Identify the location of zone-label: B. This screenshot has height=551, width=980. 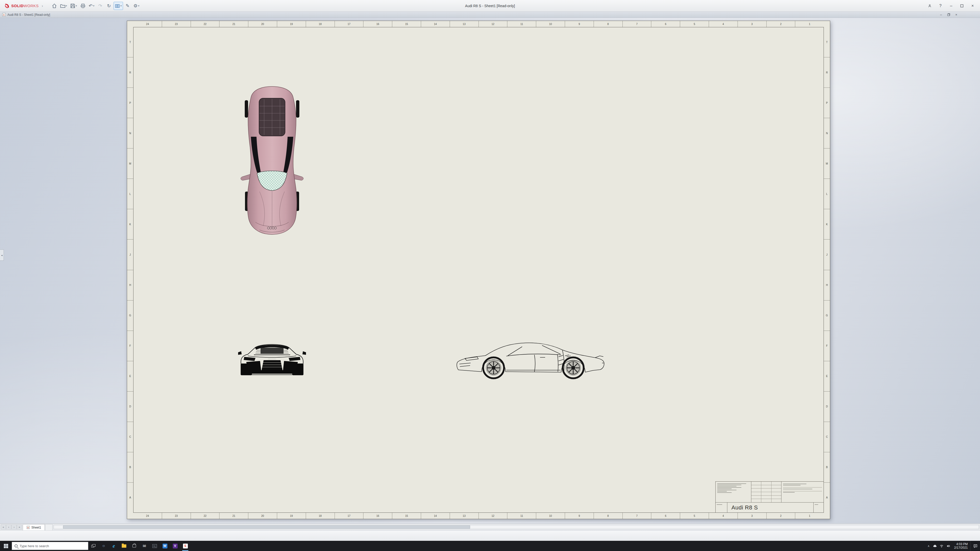
(130, 467).